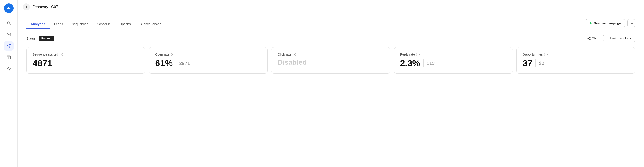 The height and width of the screenshot is (167, 644). What do you see at coordinates (410, 63) in the screenshot?
I see `stat-main-value-reply-rate: 2.3%` at bounding box center [410, 63].